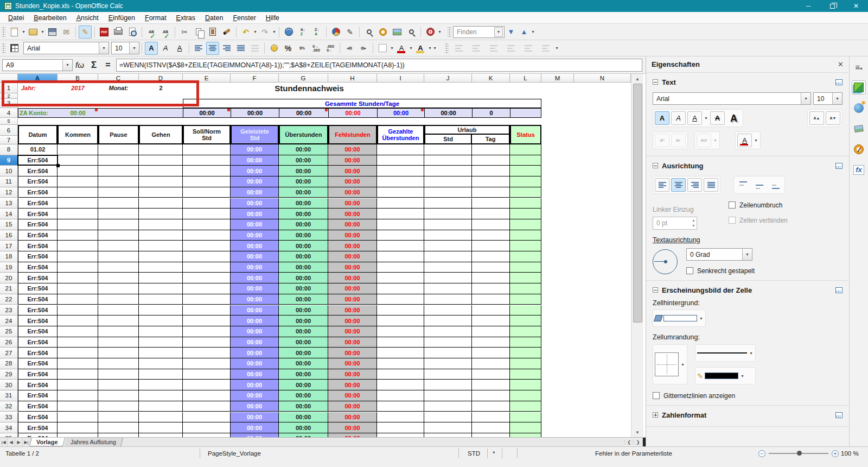 The width and height of the screenshot is (868, 467). What do you see at coordinates (353, 78) in the screenshot?
I see `column-header-H: H` at bounding box center [353, 78].